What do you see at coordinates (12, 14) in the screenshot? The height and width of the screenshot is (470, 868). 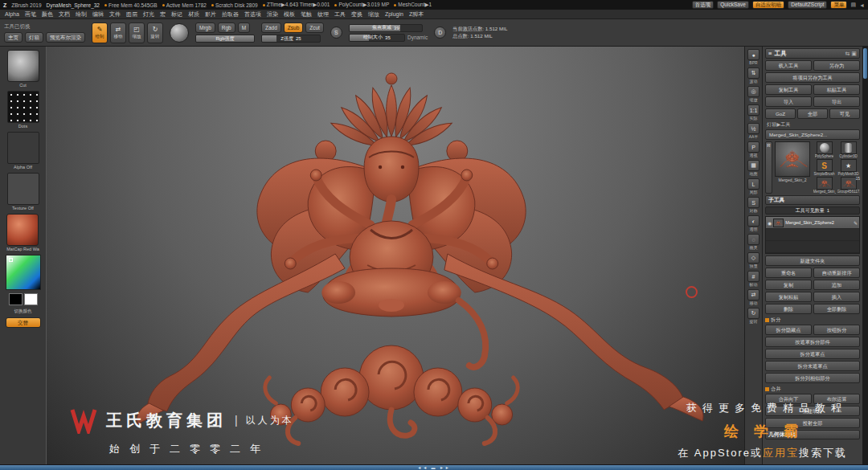 I see `menu-item: Alpha` at bounding box center [12, 14].